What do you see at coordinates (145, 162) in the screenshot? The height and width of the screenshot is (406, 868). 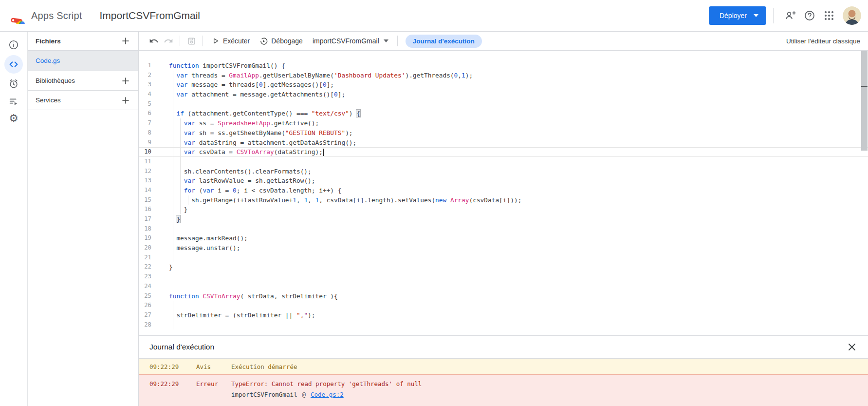 I see `line-number: 11` at bounding box center [145, 162].